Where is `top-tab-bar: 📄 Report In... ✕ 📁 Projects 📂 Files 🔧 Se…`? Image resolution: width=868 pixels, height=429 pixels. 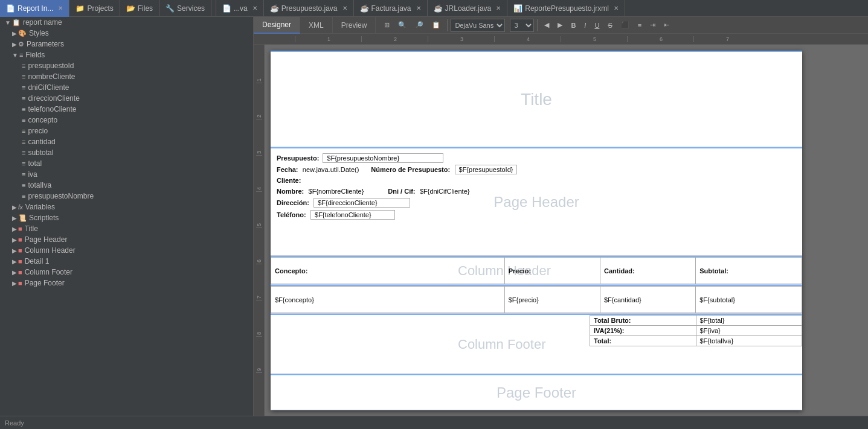
top-tab-bar: 📄 Report In... ✕ 📁 Projects 📂 Files 🔧 Se… is located at coordinates (434, 8).